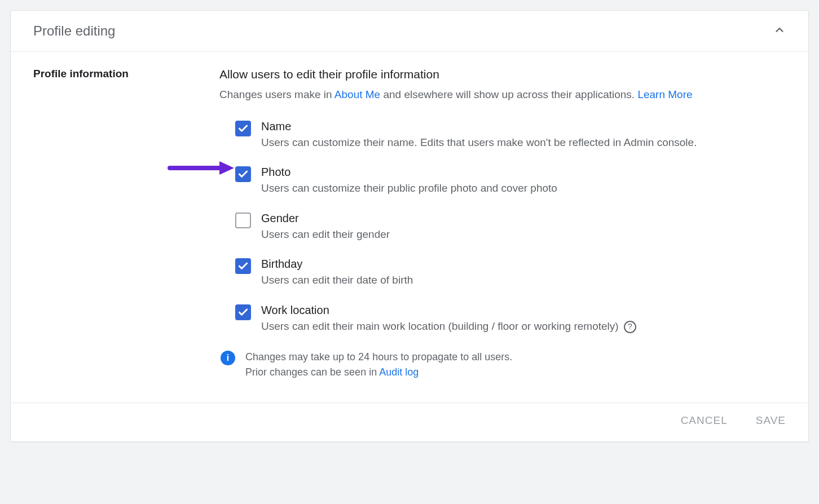 This screenshot has height=504, width=819. Describe the element at coordinates (523, 219) in the screenshot. I see `option-label: Gender` at that location.